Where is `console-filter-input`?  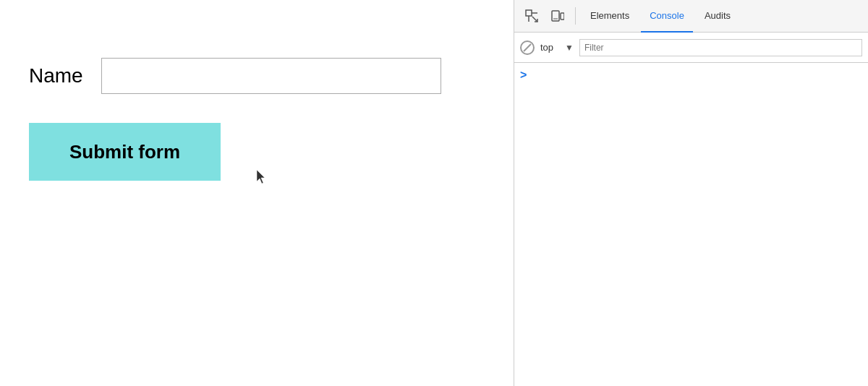
console-filter-input is located at coordinates (720, 48).